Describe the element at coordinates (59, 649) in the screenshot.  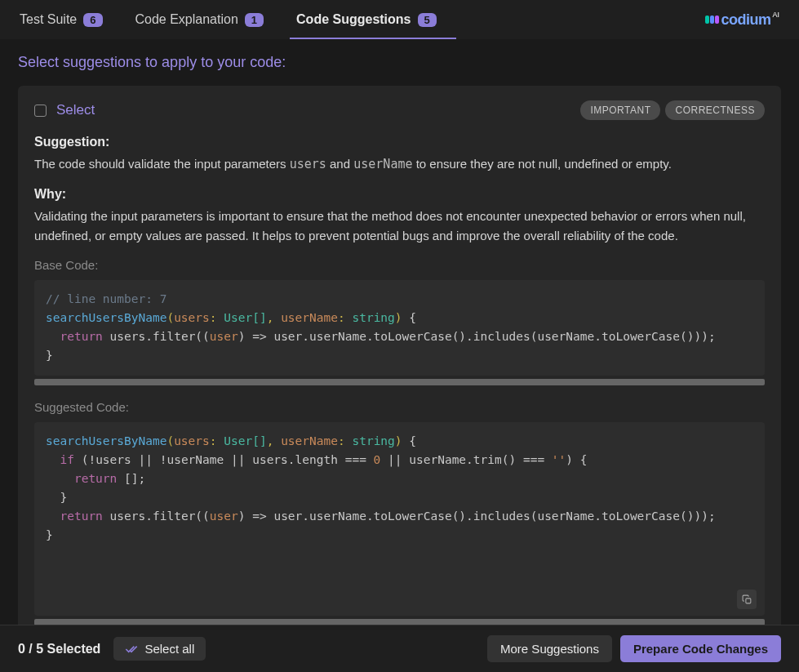
I see `selected-count: 0 / 5 Selected` at that location.